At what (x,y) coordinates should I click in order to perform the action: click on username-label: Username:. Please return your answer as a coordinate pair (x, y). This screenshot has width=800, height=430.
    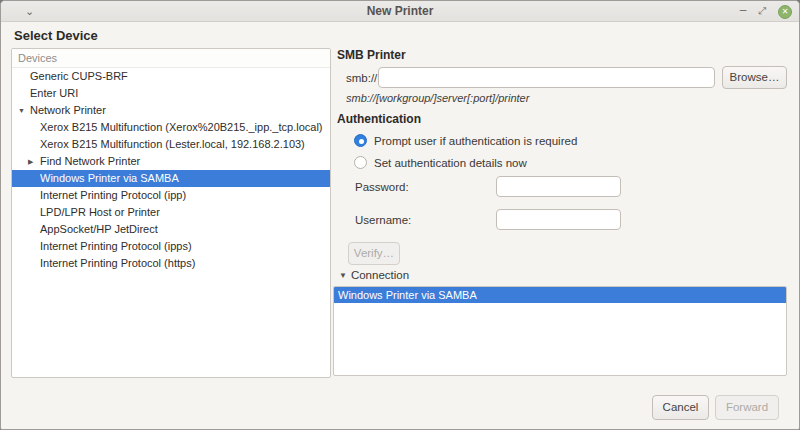
    Looking at the image, I should click on (383, 220).